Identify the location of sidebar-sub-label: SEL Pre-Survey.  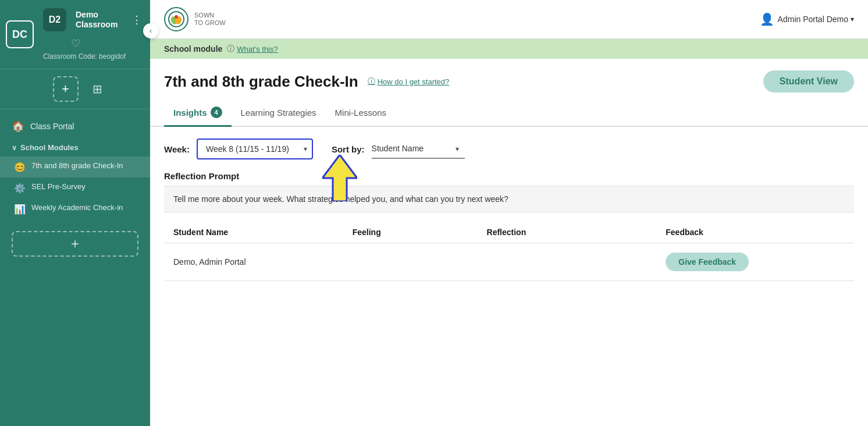
(58, 187).